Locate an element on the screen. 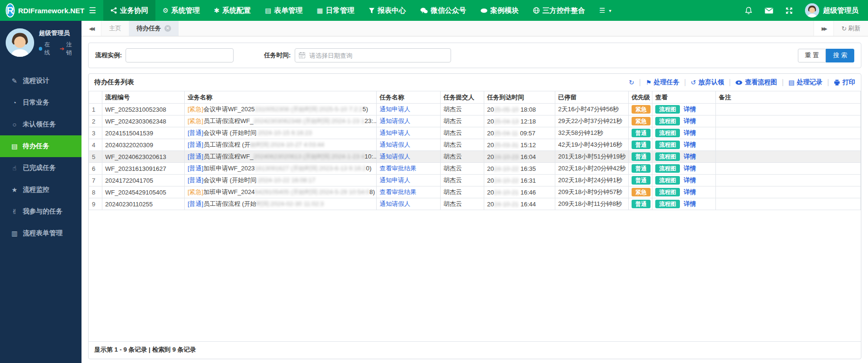 The width and height of the screenshot is (868, 363). sidebar-item-已完成任务: ☝已完成任务 is located at coordinates (41, 168).